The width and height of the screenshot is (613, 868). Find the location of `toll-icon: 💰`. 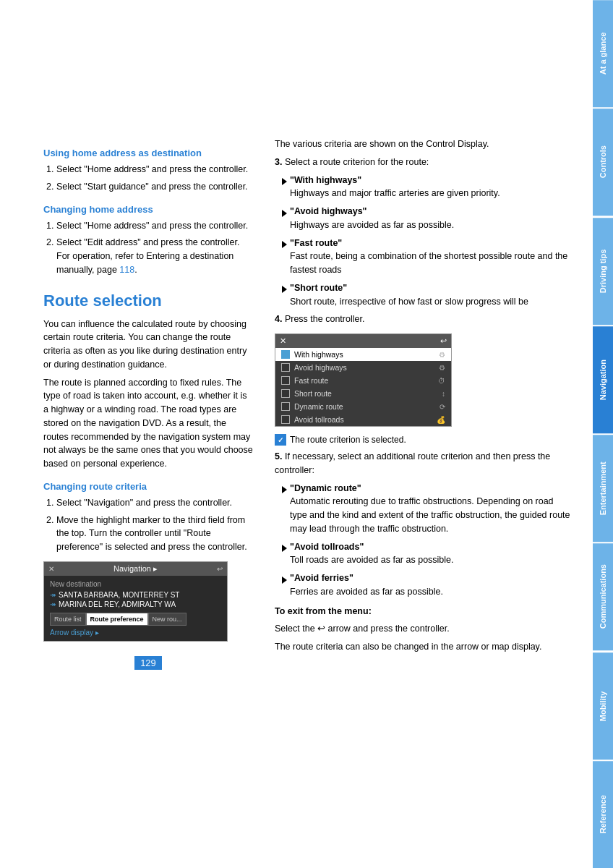

toll-icon: 💰 is located at coordinates (441, 420).